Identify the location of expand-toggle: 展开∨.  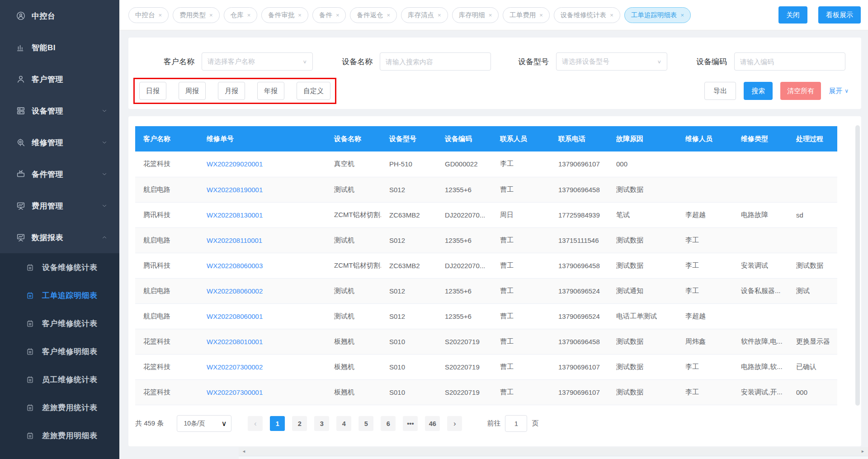
(839, 91).